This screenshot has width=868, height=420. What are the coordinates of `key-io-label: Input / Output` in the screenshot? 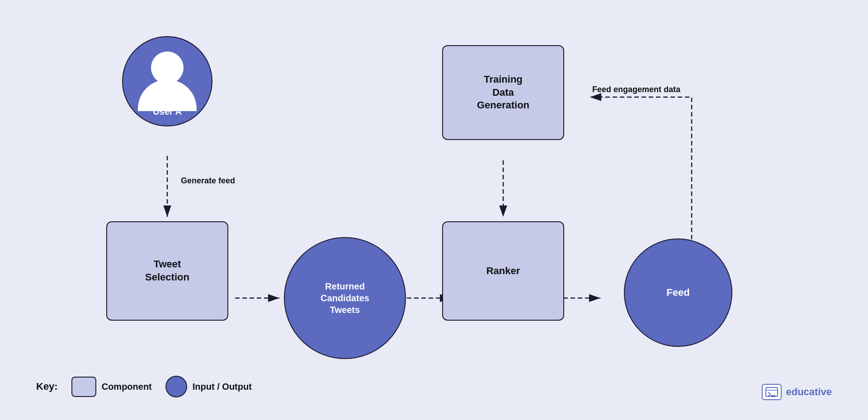 It's located at (222, 387).